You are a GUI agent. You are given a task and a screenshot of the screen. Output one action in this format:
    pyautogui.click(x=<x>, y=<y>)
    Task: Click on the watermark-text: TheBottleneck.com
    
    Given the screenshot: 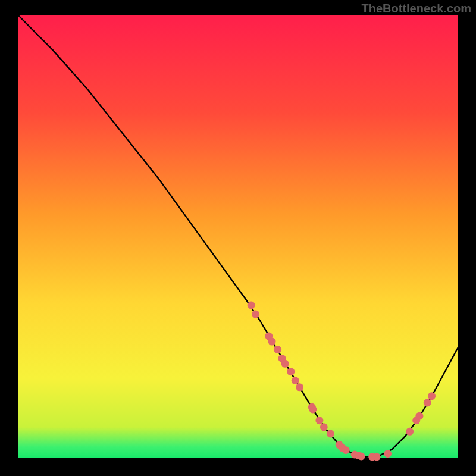 What is the action you would take?
    pyautogui.click(x=416, y=8)
    